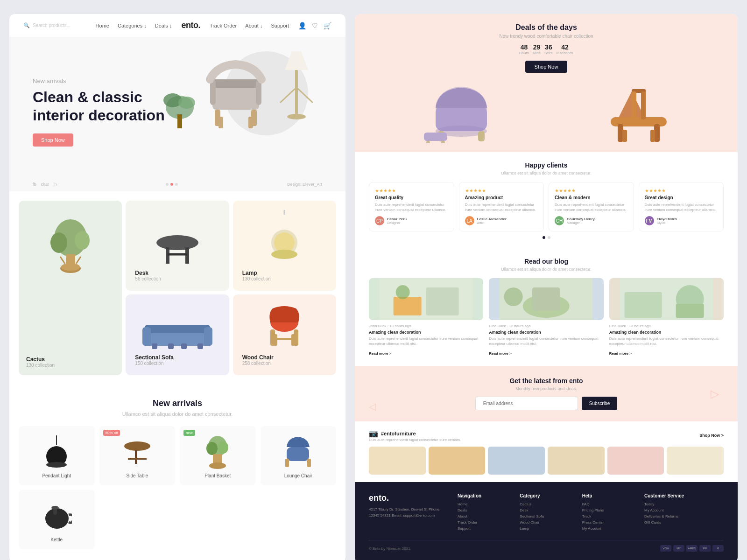  I want to click on footer-link-home: Home, so click(484, 504).